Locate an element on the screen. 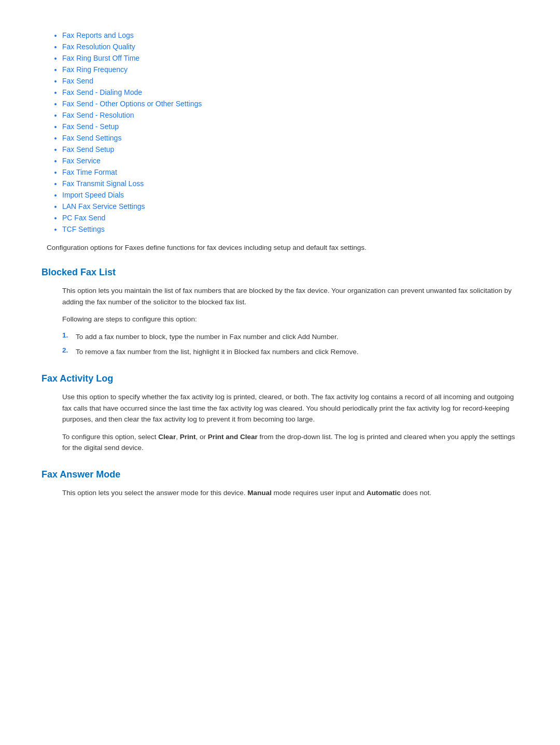 This screenshot has width=560, height=745. step-2-bold2: Remove is located at coordinates (343, 352).